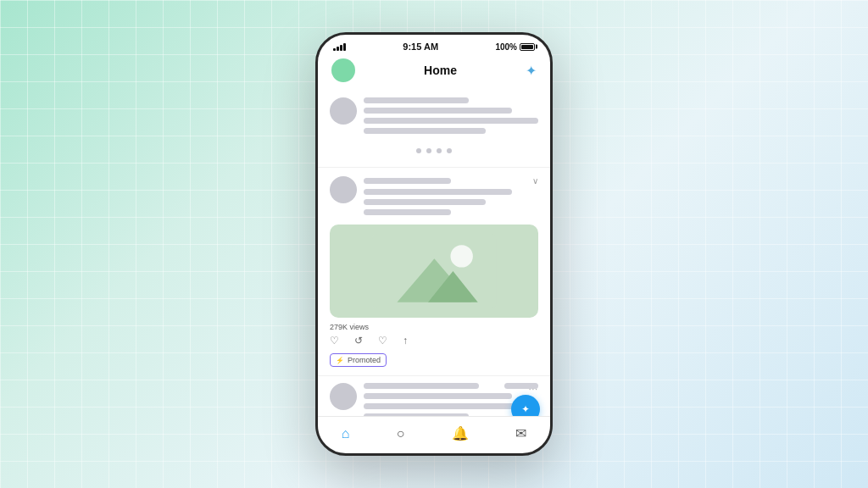  Describe the element at coordinates (434, 72) in the screenshot. I see `top-nav: Home ✦` at that location.